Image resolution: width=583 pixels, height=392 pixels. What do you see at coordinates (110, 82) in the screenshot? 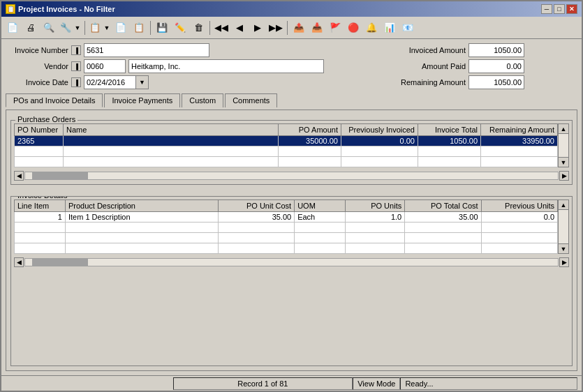
I see `invoice-date-input` at bounding box center [110, 82].